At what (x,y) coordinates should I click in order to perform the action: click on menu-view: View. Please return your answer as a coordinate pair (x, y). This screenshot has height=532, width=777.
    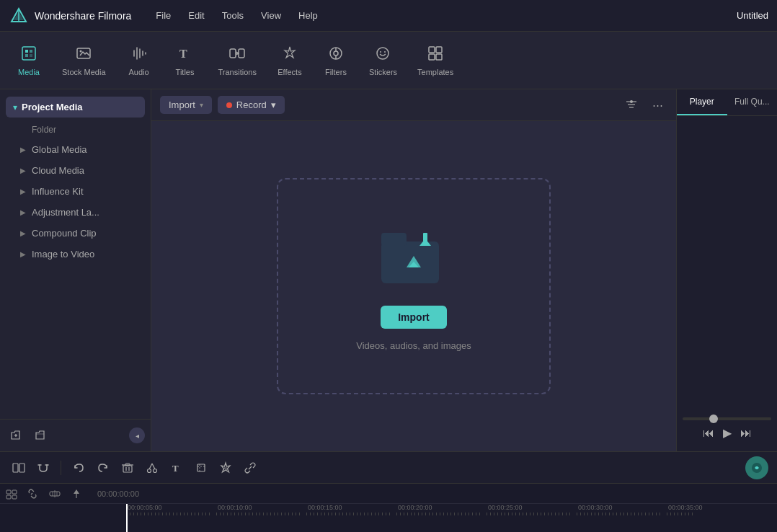
    Looking at the image, I should click on (271, 16).